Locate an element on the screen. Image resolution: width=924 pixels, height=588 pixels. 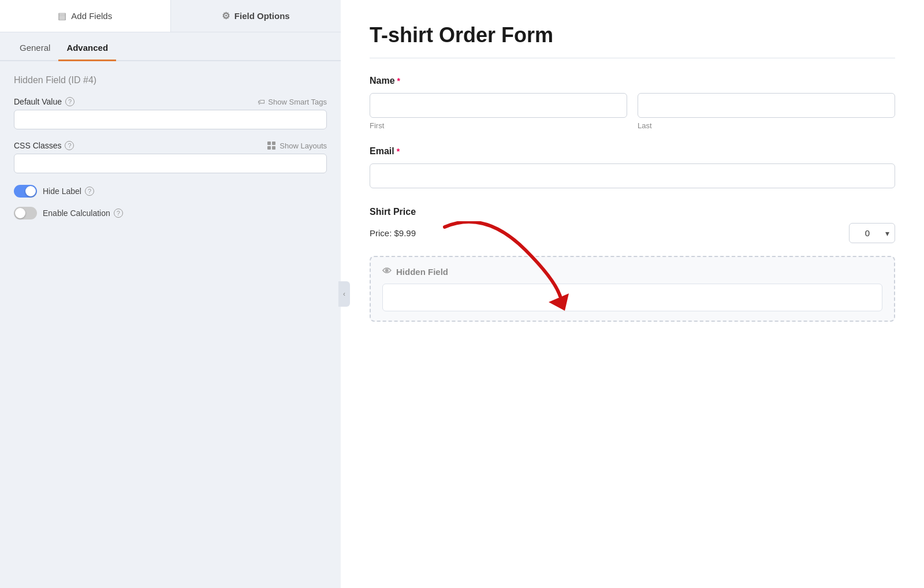
inner-tabs: General Advanced is located at coordinates (170, 48).